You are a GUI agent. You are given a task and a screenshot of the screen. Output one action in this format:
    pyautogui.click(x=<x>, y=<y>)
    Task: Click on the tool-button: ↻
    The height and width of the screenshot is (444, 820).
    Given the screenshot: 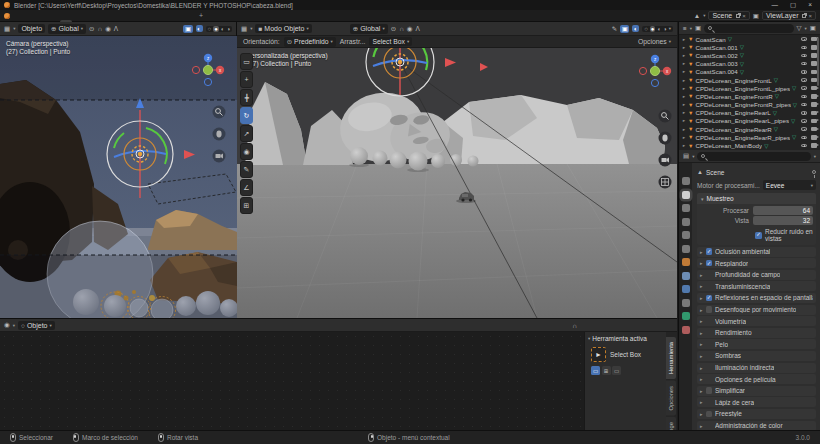 What is the action you would take?
    pyautogui.click(x=246, y=116)
    